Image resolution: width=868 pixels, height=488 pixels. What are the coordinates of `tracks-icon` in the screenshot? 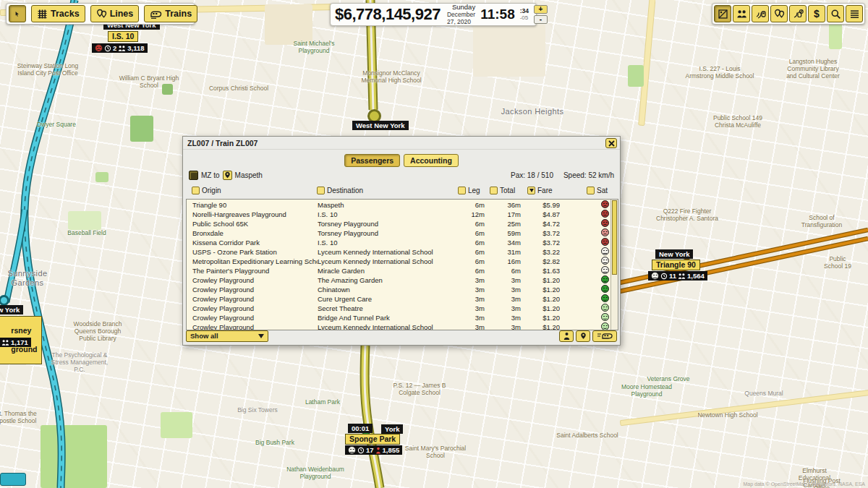 It's located at (42, 14).